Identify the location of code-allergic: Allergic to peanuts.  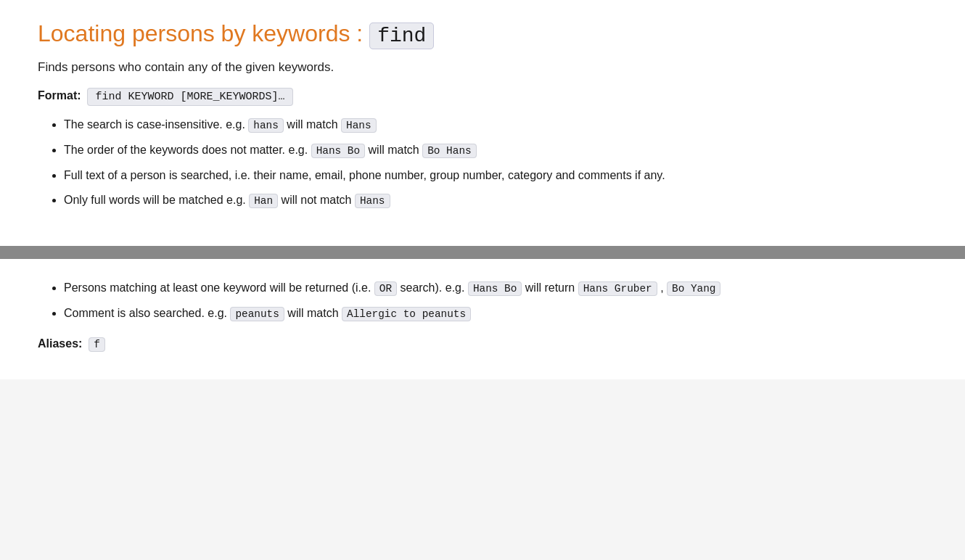
(406, 314).